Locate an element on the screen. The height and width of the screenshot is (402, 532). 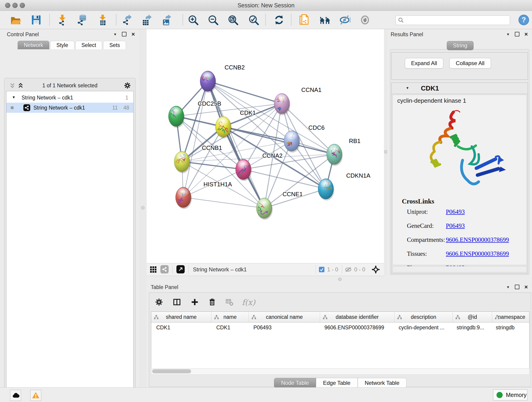
table-header-database-identifier: database identifier is located at coordinates (357, 317).